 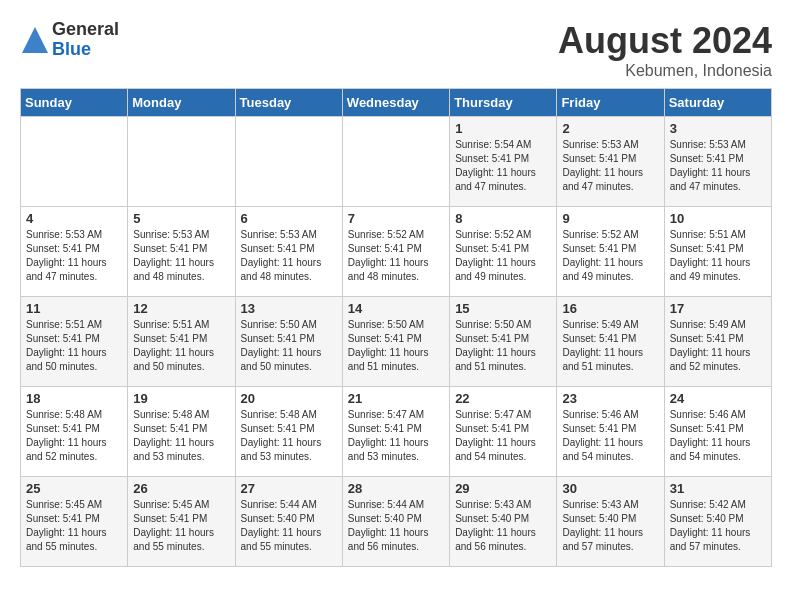 I want to click on calendar-cell: 7Sunrise: 5:52 AM Sunset: 5:41 PM Daylig…, so click(x=396, y=252).